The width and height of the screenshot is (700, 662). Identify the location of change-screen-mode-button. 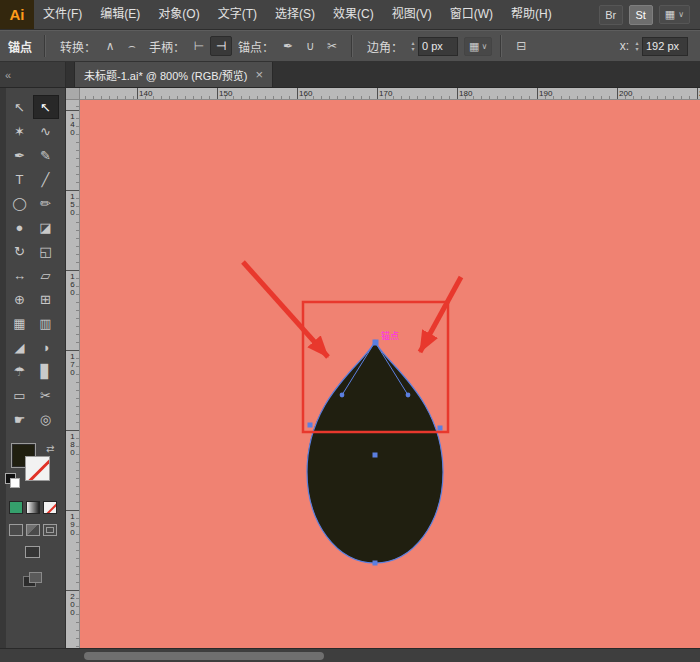
(32, 552).